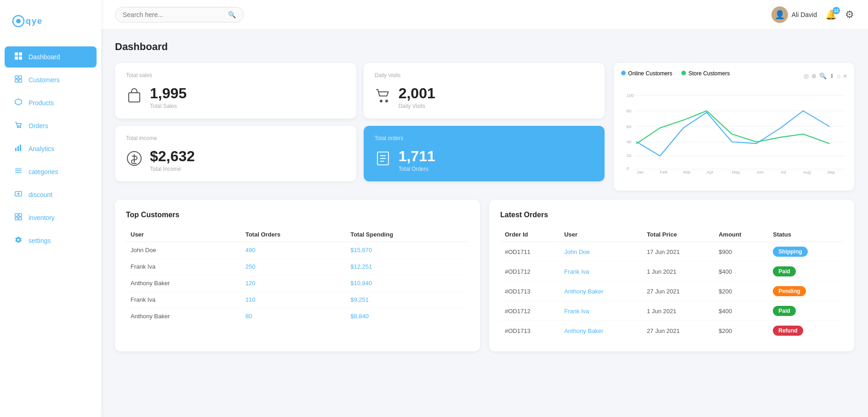 Image resolution: width=868 pixels, height=417 pixels. I want to click on status-badge: Refund, so click(788, 331).